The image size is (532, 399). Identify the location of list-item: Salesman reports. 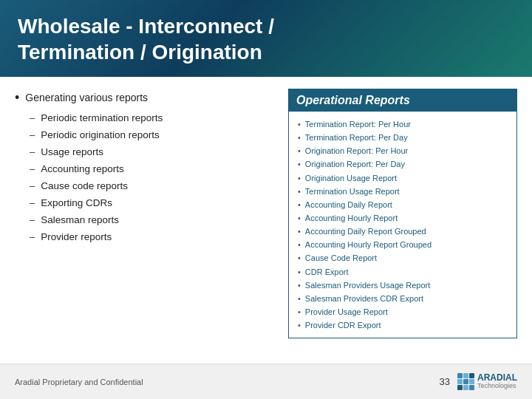
(151, 220).